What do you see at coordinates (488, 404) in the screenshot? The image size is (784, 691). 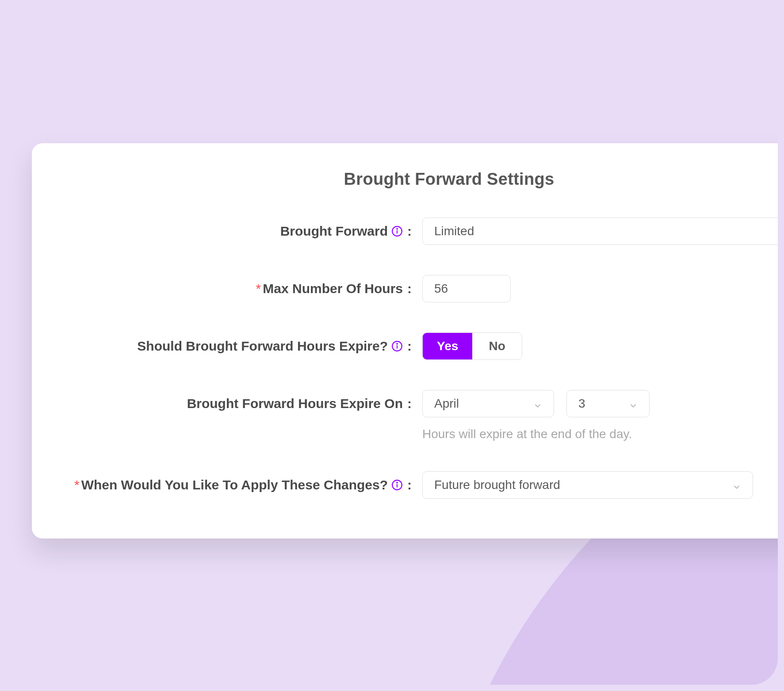 I see `expire-month-select: April` at bounding box center [488, 404].